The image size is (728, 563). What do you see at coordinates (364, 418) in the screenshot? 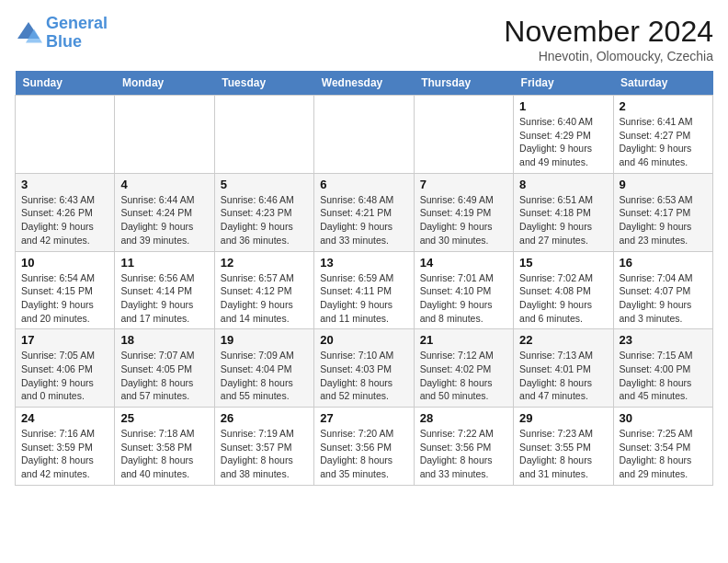
I see `day-number: 27` at bounding box center [364, 418].